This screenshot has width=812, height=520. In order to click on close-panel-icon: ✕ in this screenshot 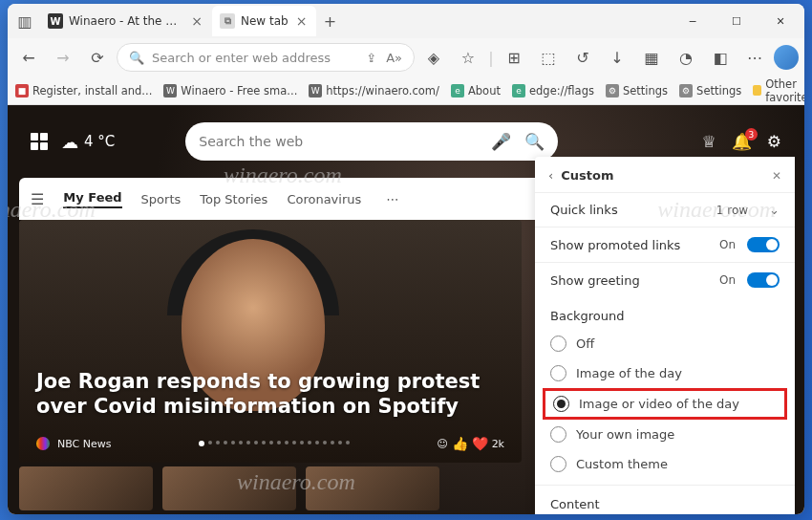, I will do `click(777, 176)`.